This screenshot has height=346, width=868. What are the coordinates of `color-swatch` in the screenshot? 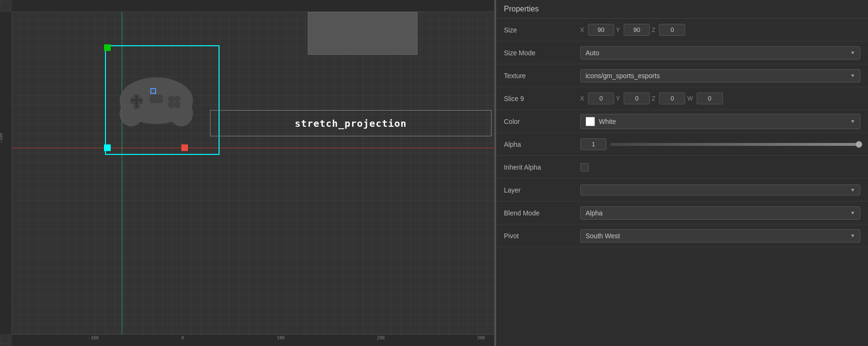 It's located at (590, 122).